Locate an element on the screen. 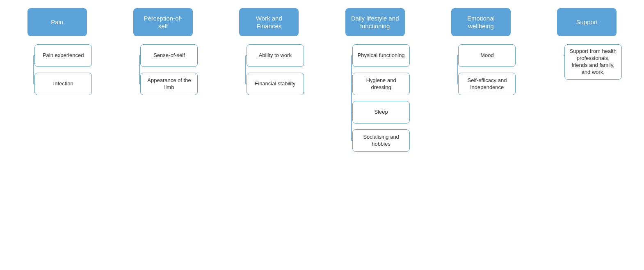 This screenshot has height=270, width=644. connector-svg-emotional is located at coordinates (452, 68).